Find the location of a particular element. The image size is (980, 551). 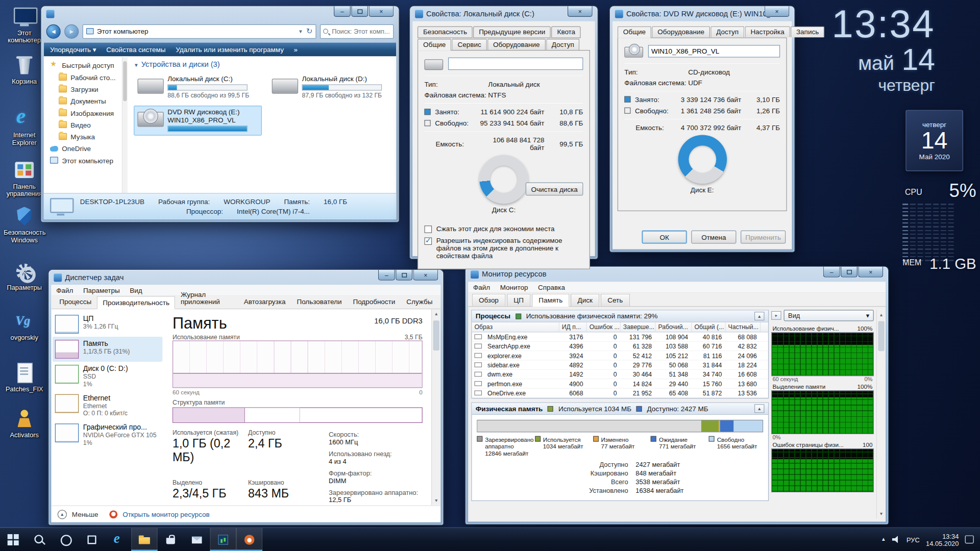

cancel-button: Отмена is located at coordinates (714, 237).